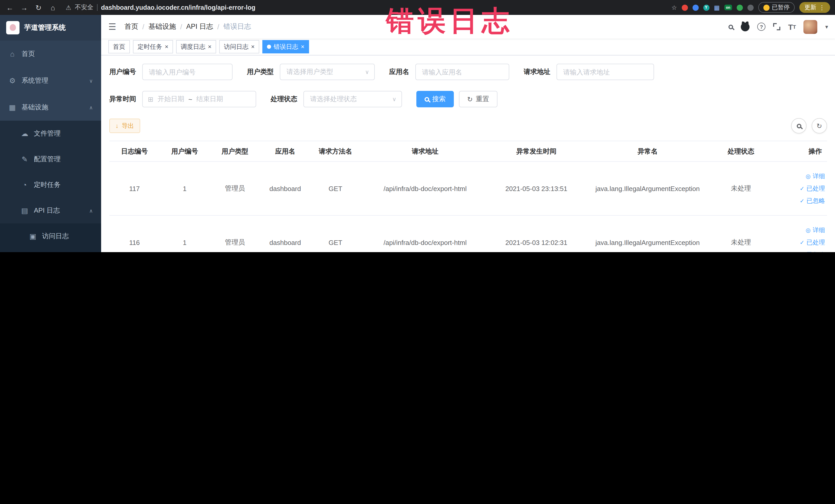 The height and width of the screenshot is (504, 835). What do you see at coordinates (199, 99) in the screenshot?
I see `exception-time-range-picker: ⊞ 开始日期 ~ 结束日期` at bounding box center [199, 99].